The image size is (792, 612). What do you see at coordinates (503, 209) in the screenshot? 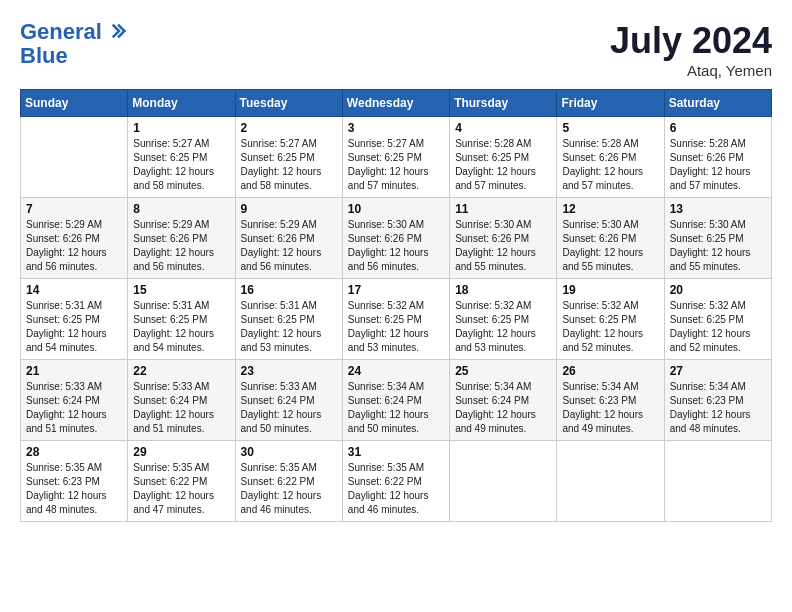
I see `day-number: 11` at bounding box center [503, 209].